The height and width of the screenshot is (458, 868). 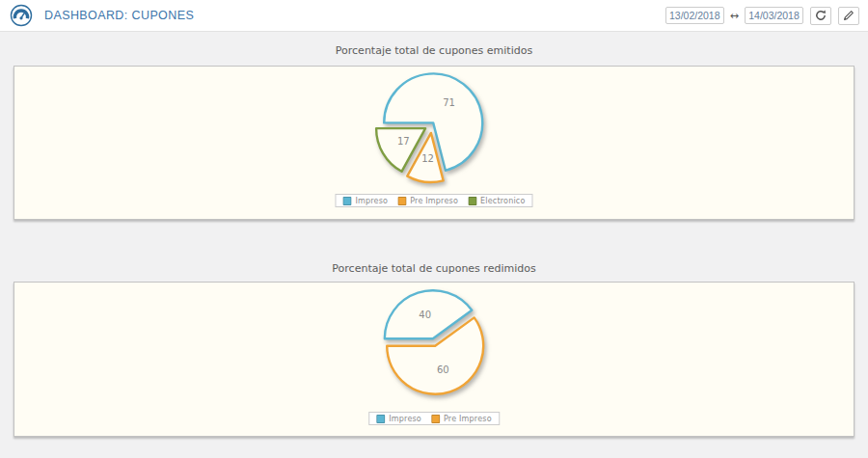 I want to click on refresh-button, so click(x=821, y=15).